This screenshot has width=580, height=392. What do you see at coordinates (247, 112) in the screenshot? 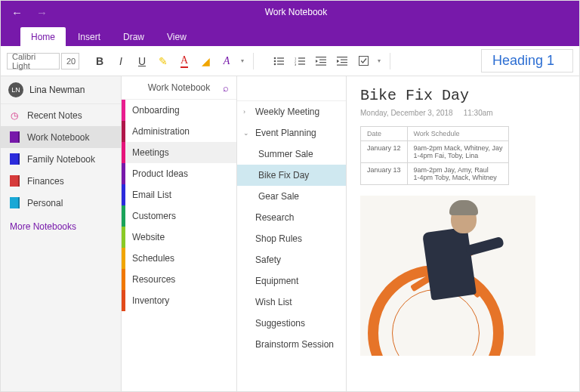
I see `chevron-icon: ›` at bounding box center [247, 112].